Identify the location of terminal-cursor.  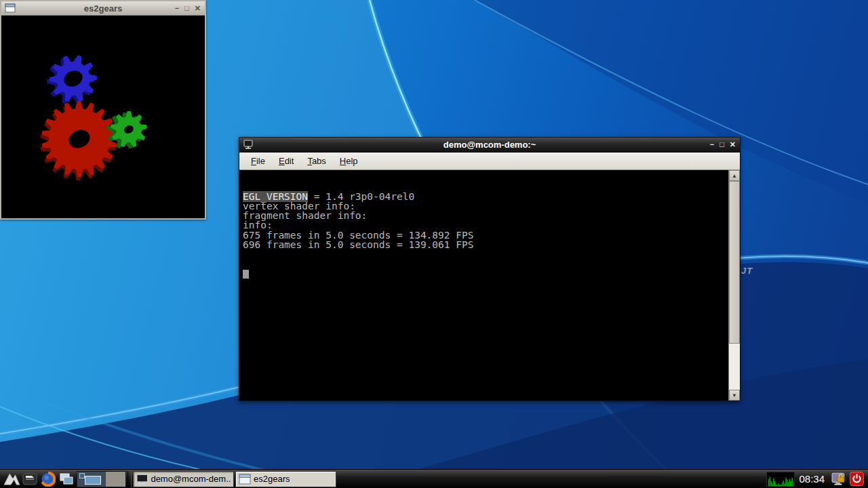
(245, 274).